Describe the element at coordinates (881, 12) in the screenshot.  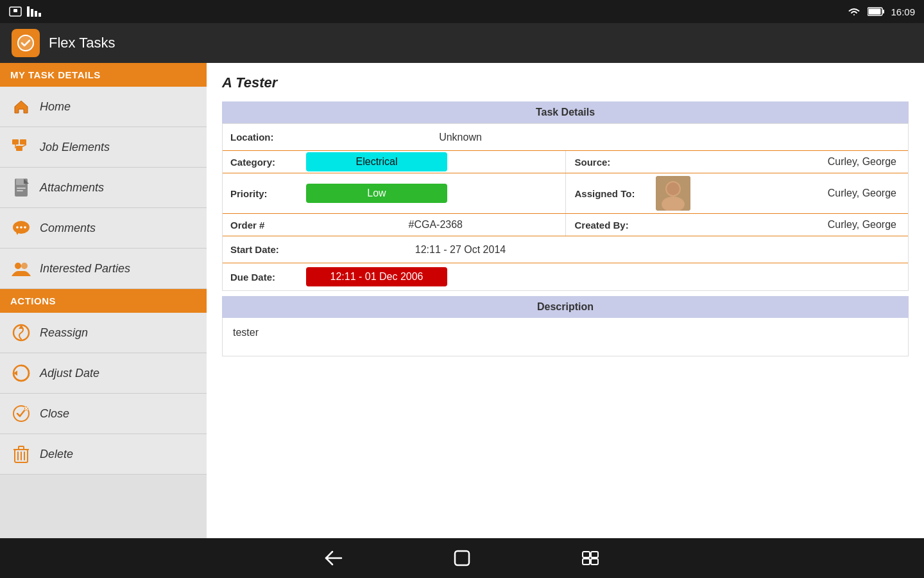
I see `status-bar-right: 16:09` at that location.